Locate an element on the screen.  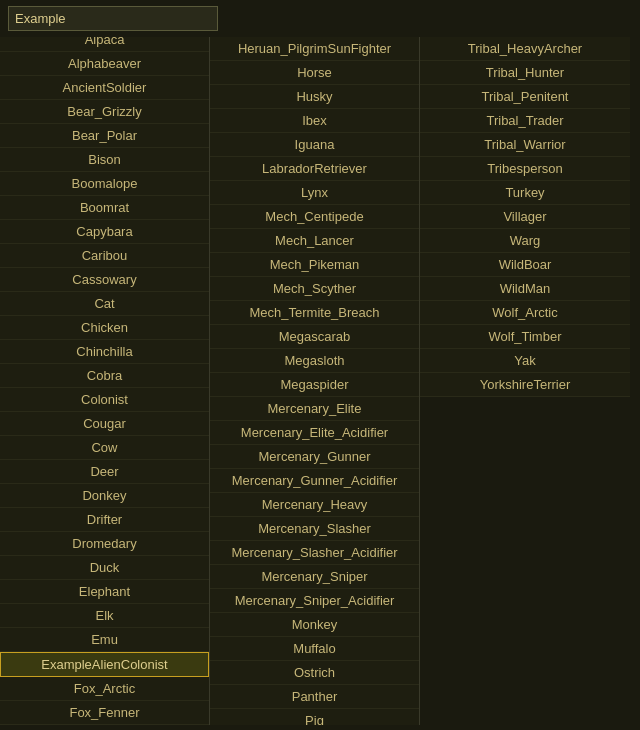
list-item: Mech_Scyther is located at coordinates (314, 289).